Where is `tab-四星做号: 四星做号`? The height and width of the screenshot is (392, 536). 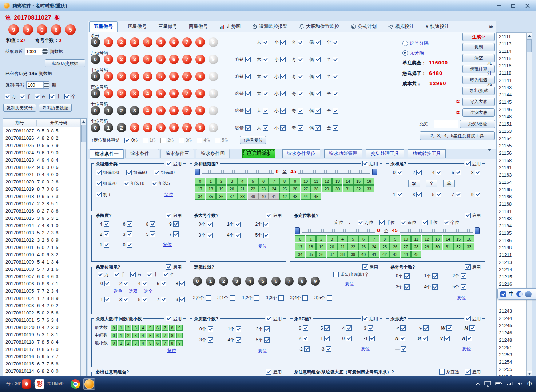
tab-四星做号: 四星做号 is located at coordinates (137, 27).